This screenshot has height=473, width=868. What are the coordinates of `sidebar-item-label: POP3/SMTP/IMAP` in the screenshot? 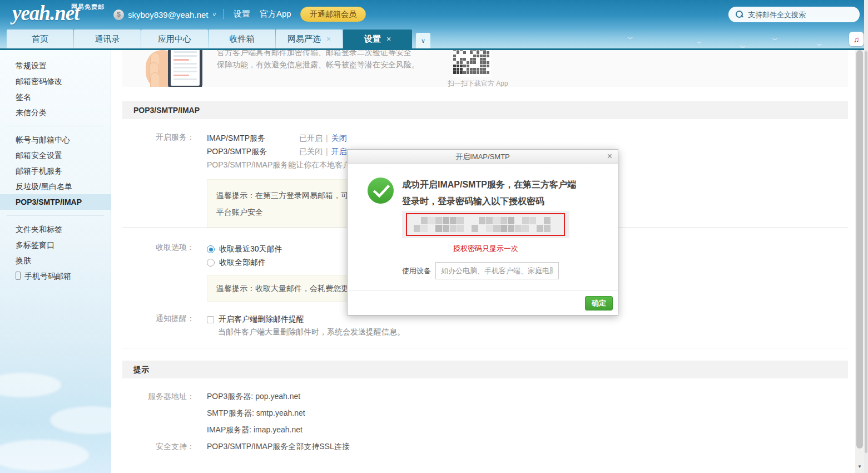 It's located at (49, 202).